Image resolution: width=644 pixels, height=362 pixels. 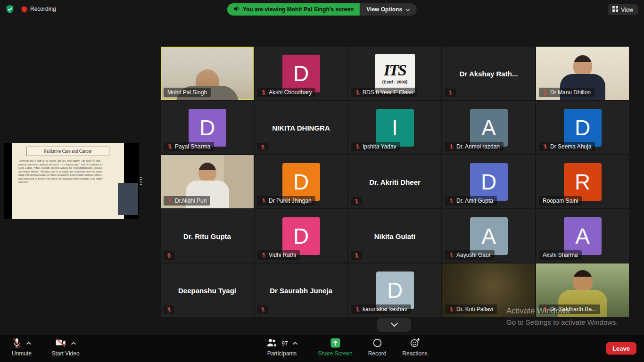 I want to click on participant-name-label: Dr. Amit Gupta, so click(x=471, y=201).